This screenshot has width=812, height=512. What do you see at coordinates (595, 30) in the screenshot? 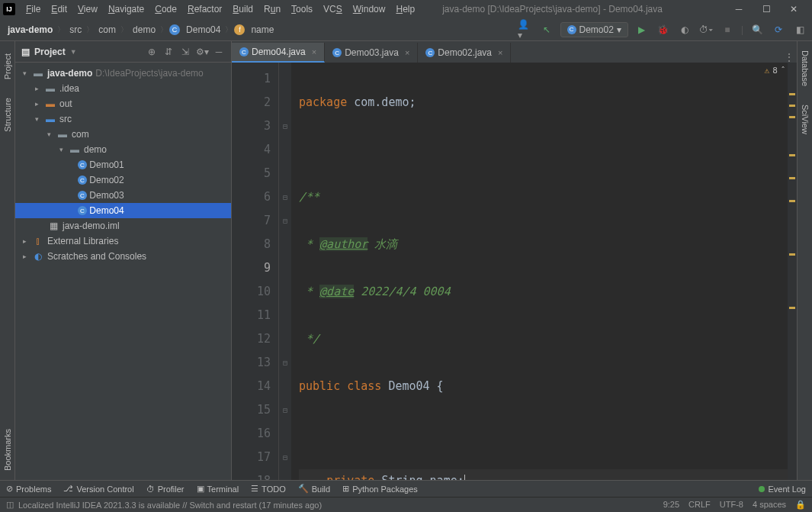
I see `run-config-select: C Demo02 ▾` at bounding box center [595, 30].